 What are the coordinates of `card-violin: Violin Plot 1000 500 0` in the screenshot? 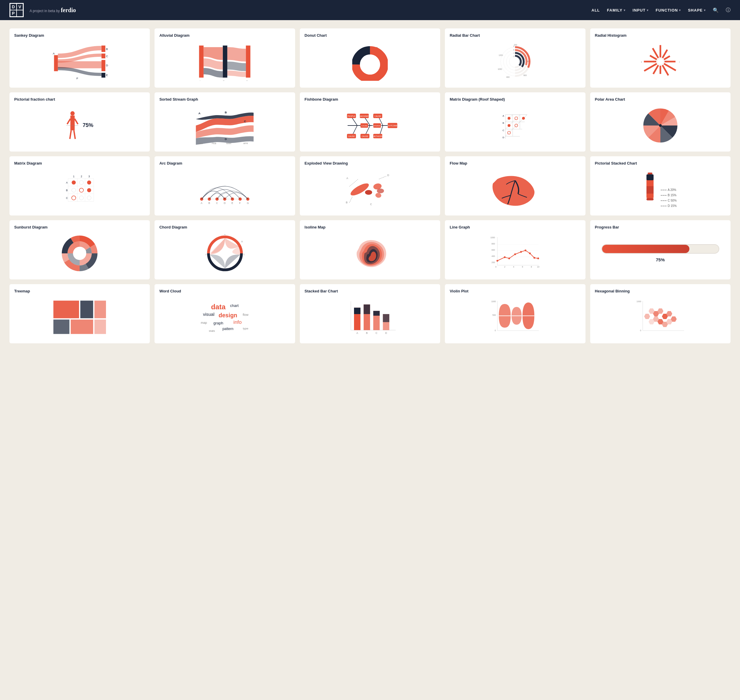 It's located at (515, 314).